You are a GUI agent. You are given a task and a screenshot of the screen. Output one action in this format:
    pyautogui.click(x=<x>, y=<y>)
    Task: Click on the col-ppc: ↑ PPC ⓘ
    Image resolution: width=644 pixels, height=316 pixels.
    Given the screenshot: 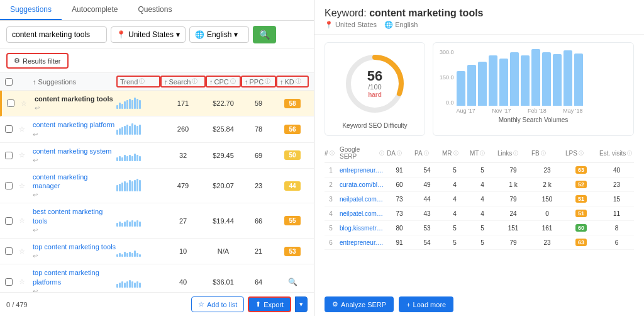 What is the action you would take?
    pyautogui.click(x=258, y=82)
    